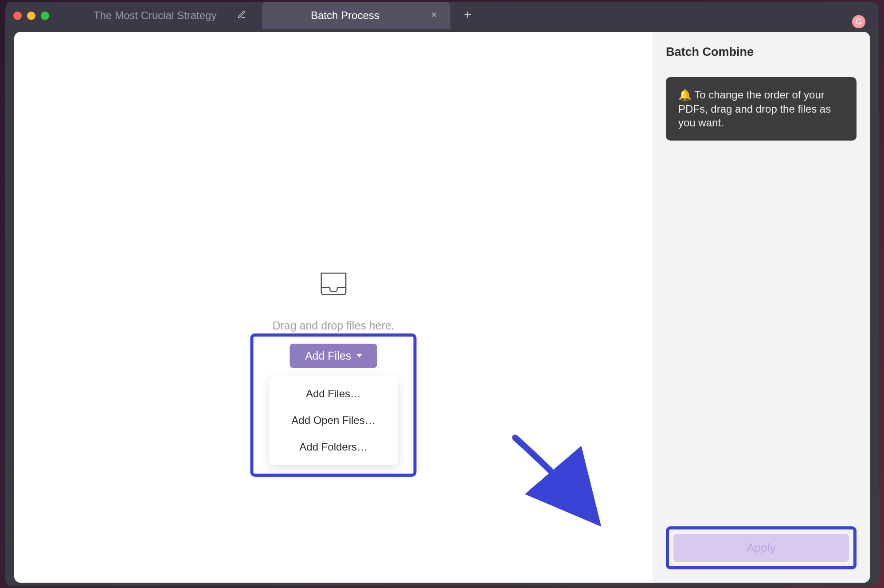  I want to click on close-tab-icon, so click(412, 16).